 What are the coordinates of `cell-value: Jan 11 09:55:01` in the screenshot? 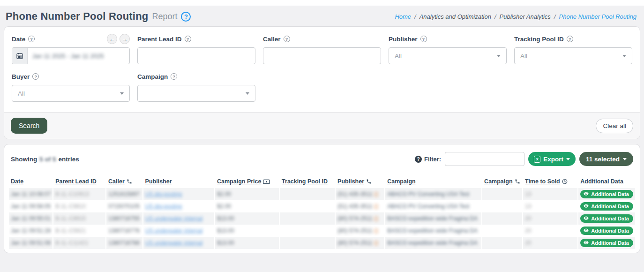 It's located at (31, 219).